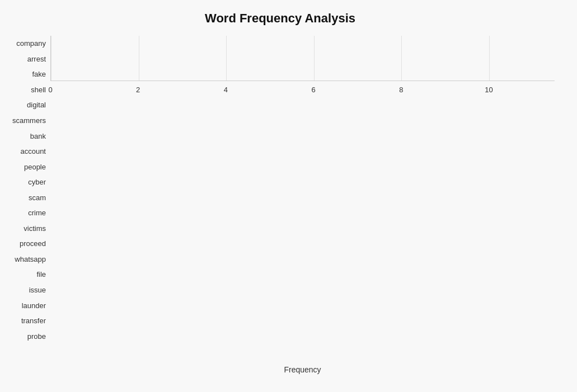 The height and width of the screenshot is (392, 577). What do you see at coordinates (401, 89) in the screenshot?
I see `x-axis-tick-label: 8` at bounding box center [401, 89].